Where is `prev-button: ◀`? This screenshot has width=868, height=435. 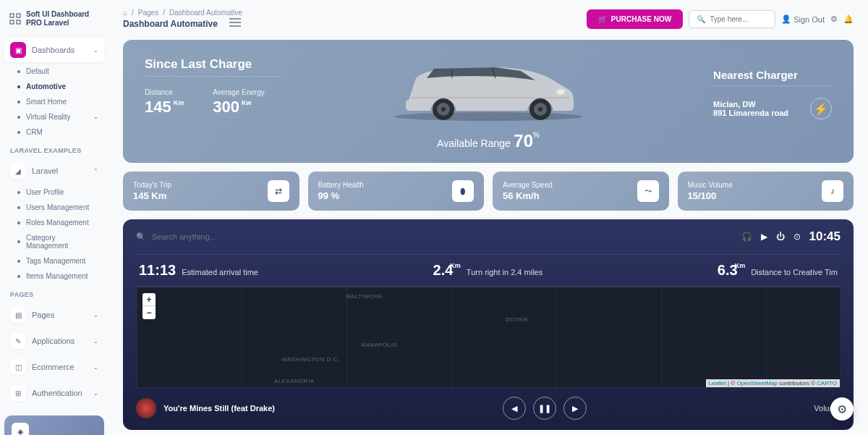
prev-button: ◀ is located at coordinates (514, 408).